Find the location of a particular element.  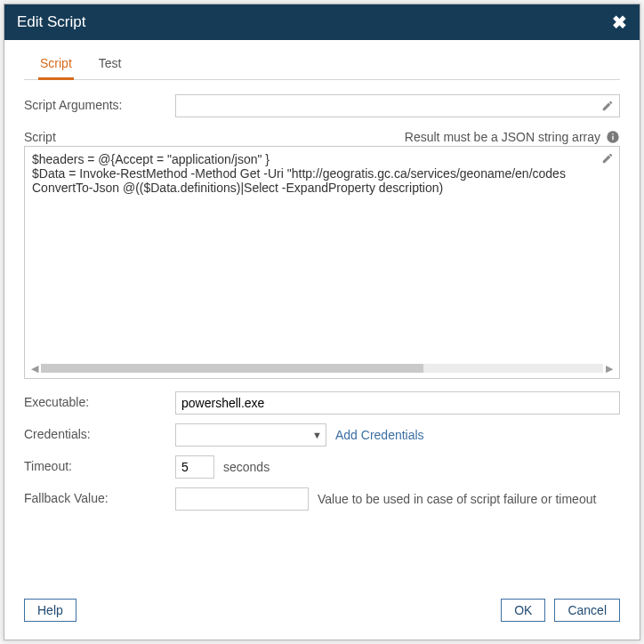

timeout-input is located at coordinates (195, 467).